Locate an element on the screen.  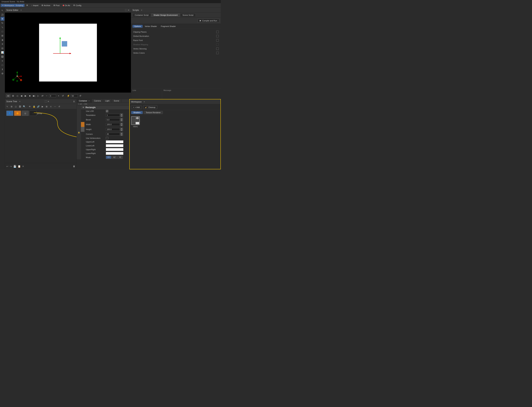
toolbar-material: ◈ is located at coordinates (2, 40).